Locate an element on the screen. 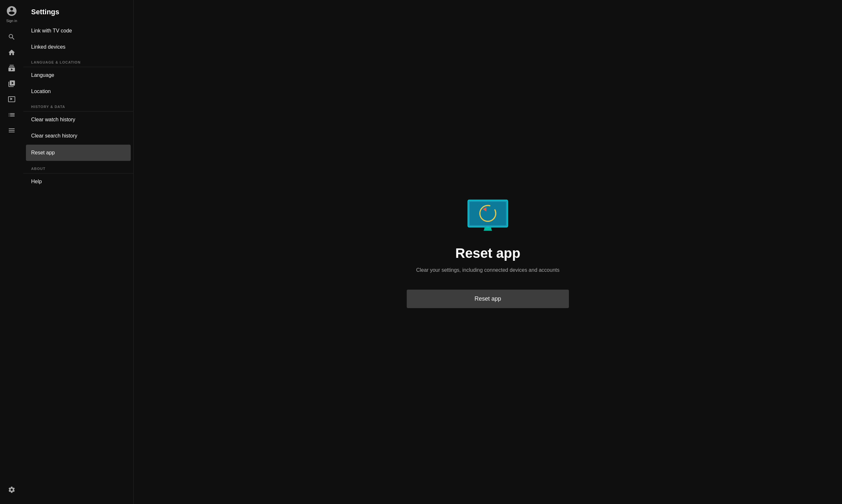 This screenshot has width=842, height=504. sign-in-label: Sign in is located at coordinates (12, 21).